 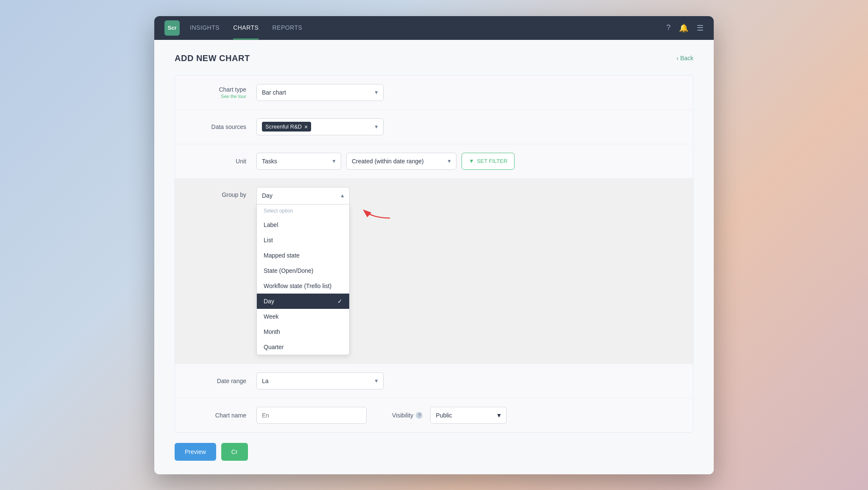 What do you see at coordinates (434, 381) in the screenshot?
I see `date-range-row: Date range La ▼` at bounding box center [434, 381].